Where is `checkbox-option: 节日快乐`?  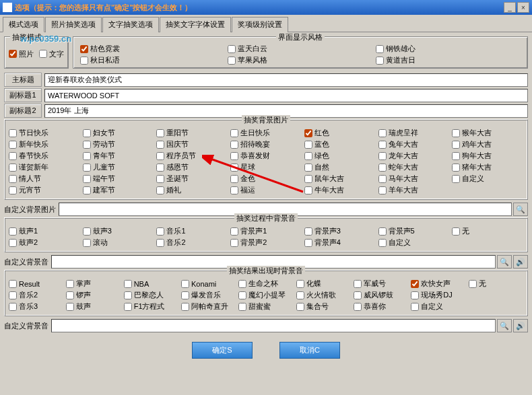
checkbox-option: 节日快乐 is located at coordinates (44, 133).